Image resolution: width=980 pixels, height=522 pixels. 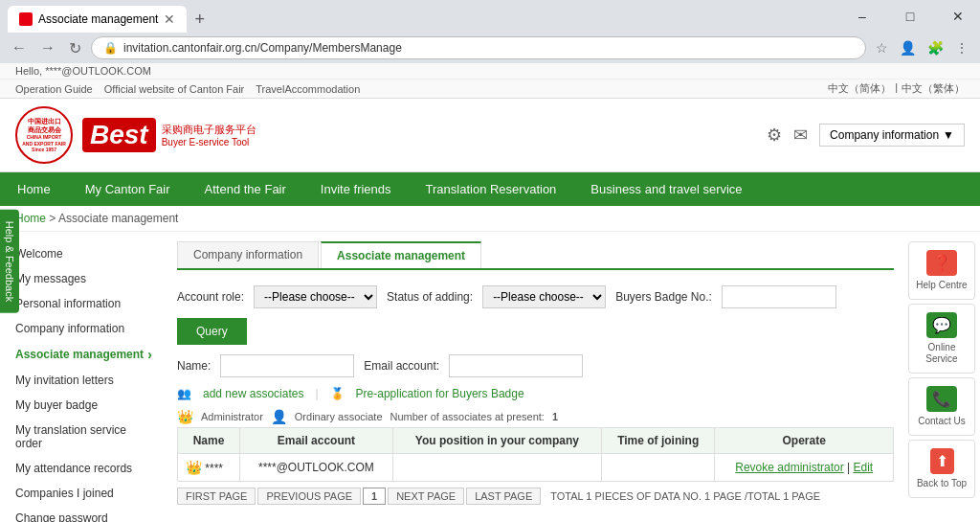 What do you see at coordinates (287, 366) in the screenshot?
I see `name-input` at bounding box center [287, 366].